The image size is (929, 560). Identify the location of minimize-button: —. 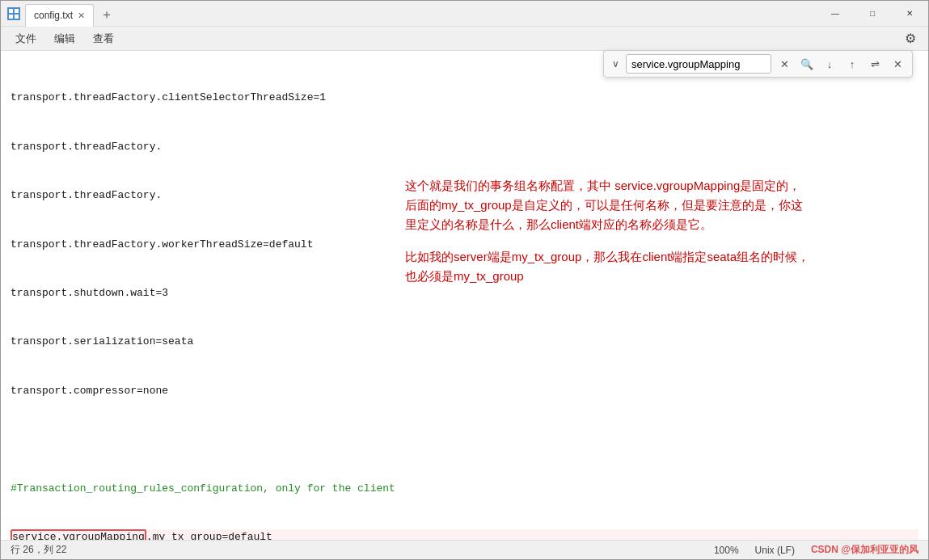
(835, 14).